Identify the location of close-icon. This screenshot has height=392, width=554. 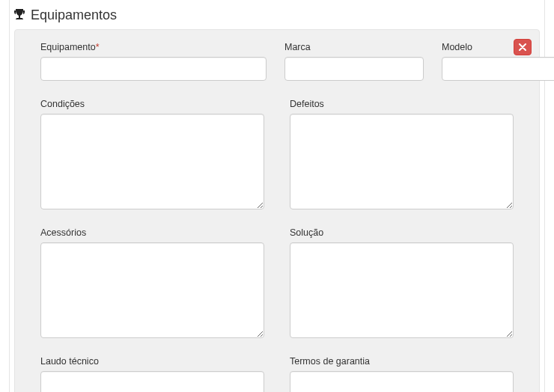
(523, 47).